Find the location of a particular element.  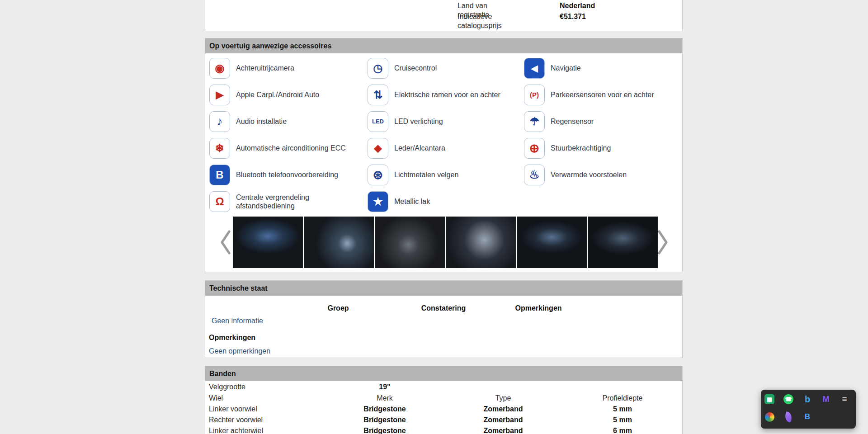

alloy-wheels-icon: ⊛ is located at coordinates (378, 175).